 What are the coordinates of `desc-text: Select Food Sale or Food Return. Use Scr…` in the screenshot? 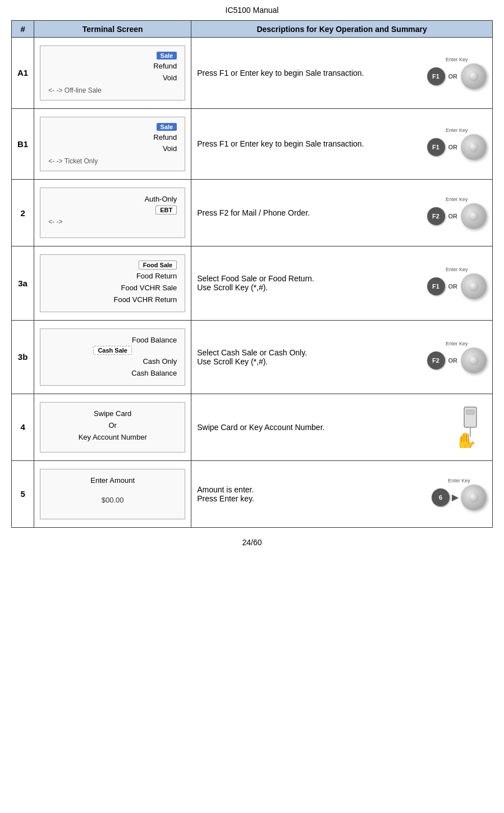 It's located at (306, 283).